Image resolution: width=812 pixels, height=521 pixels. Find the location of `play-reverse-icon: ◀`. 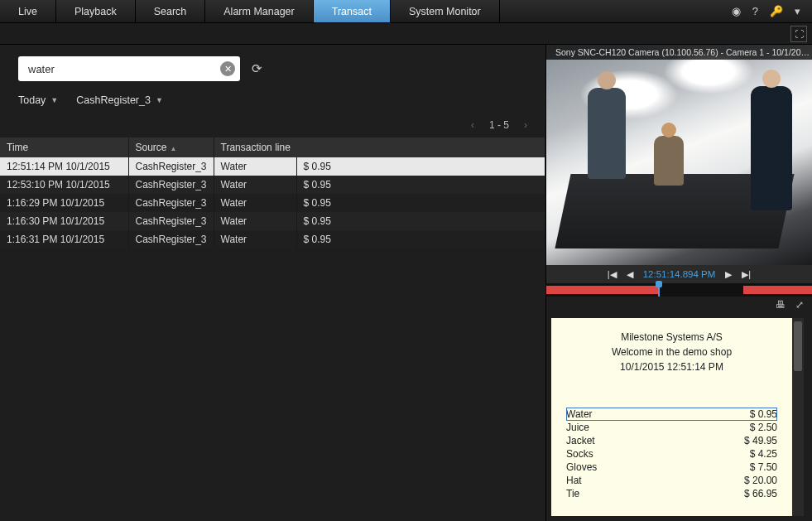

play-reverse-icon: ◀ is located at coordinates (630, 275).